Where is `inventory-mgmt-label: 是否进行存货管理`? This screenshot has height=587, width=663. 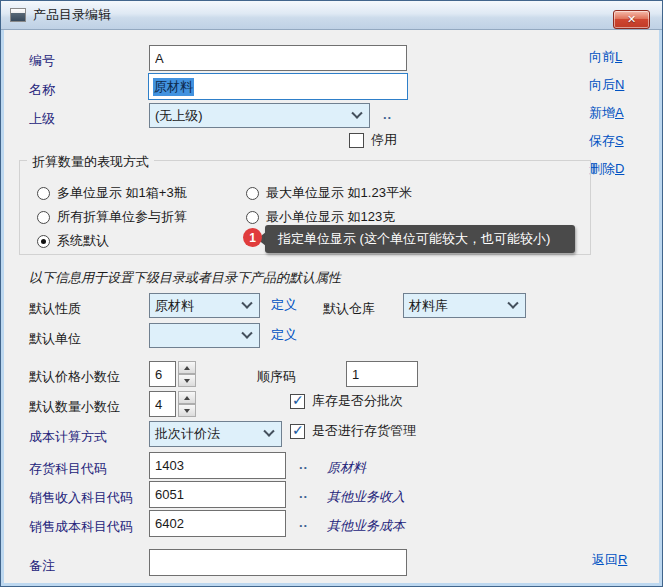 inventory-mgmt-label: 是否进行存货管理 is located at coordinates (364, 431).